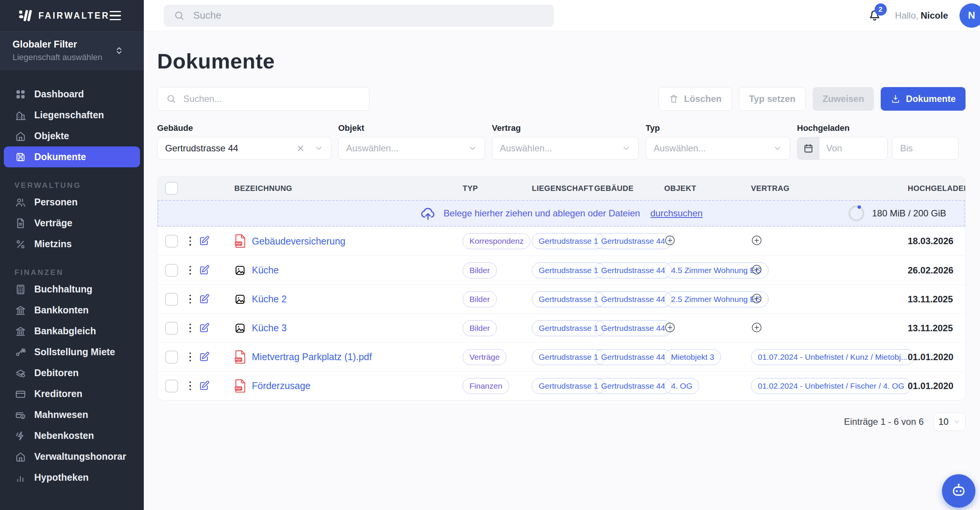 The height and width of the screenshot is (510, 980). Describe the element at coordinates (244, 148) in the screenshot. I see `gebaeude-select: Gertrudstrasse 44` at that location.